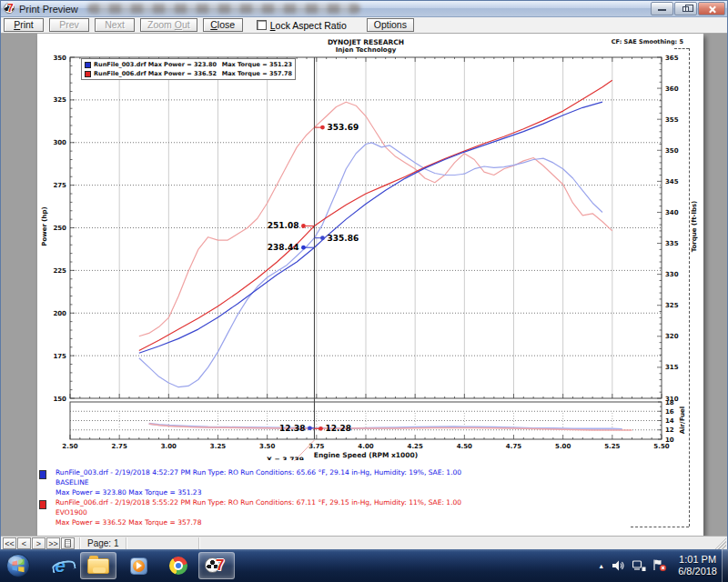 The width and height of the screenshot is (728, 582). What do you see at coordinates (220, 566) in the screenshot?
I see `winpep7-icon: 7` at bounding box center [220, 566].